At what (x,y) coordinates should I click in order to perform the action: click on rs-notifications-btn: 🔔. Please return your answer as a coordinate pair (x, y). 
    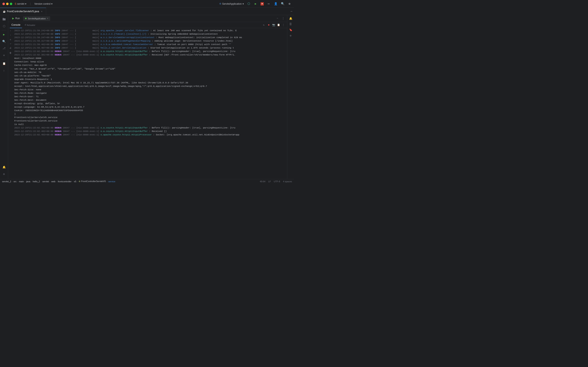
    Looking at the image, I should click on (291, 18).